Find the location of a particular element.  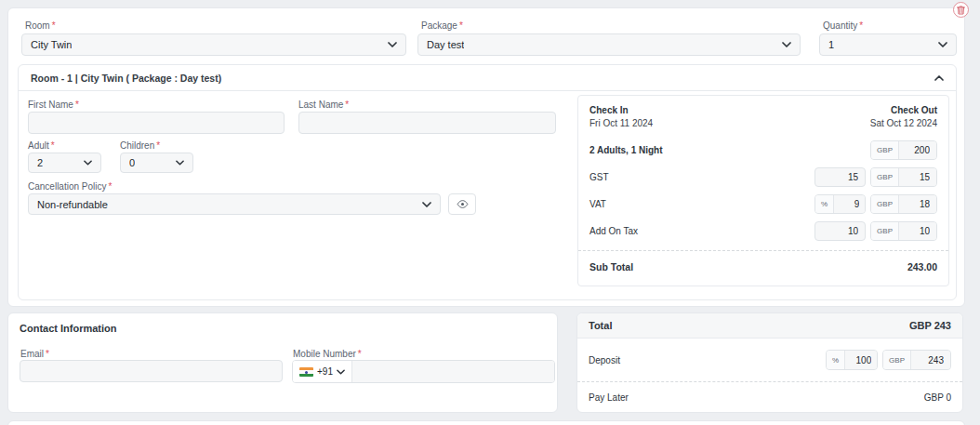

first-name-input is located at coordinates (156, 123).